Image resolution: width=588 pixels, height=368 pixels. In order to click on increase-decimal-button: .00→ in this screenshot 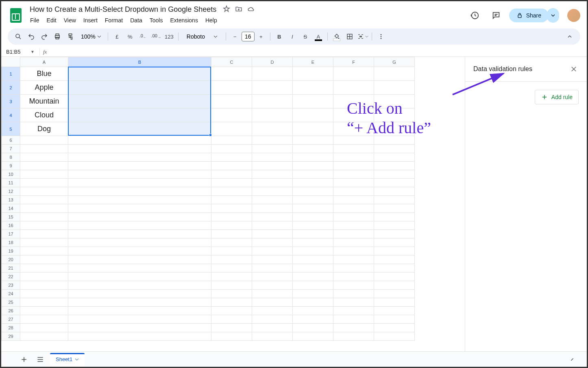, I will do `click(156, 37)`.